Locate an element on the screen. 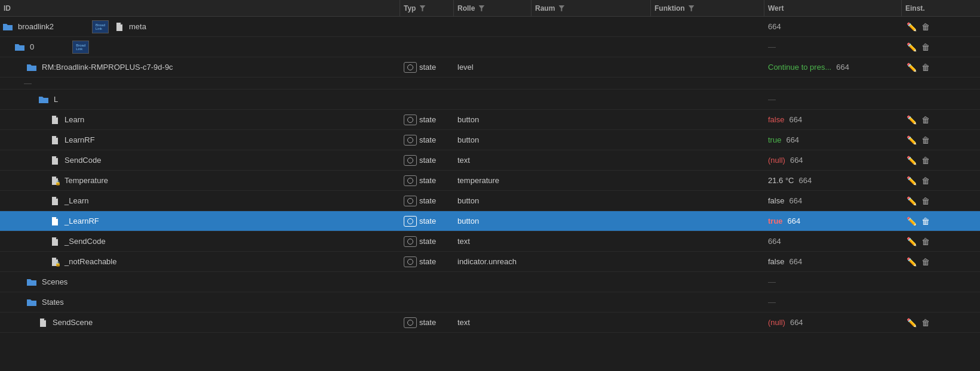  rolle-cell: text is located at coordinates (493, 322).